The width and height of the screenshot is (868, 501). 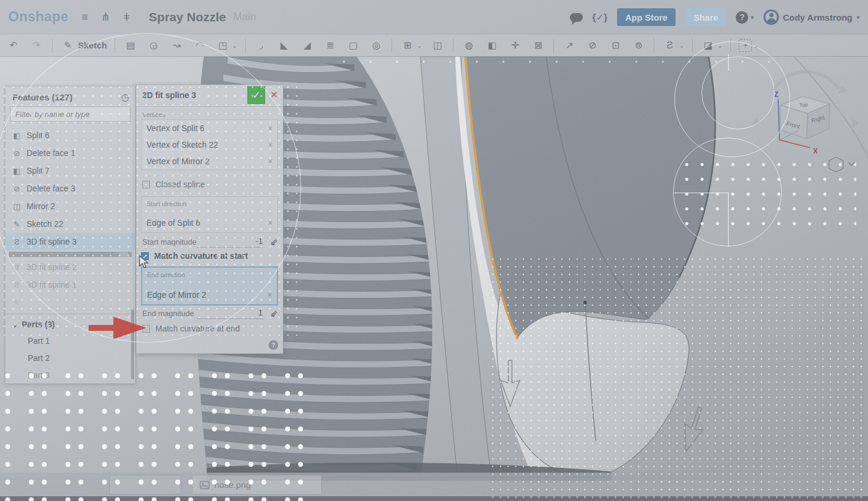 What do you see at coordinates (706, 17) in the screenshot?
I see `share-button: Share` at bounding box center [706, 17].